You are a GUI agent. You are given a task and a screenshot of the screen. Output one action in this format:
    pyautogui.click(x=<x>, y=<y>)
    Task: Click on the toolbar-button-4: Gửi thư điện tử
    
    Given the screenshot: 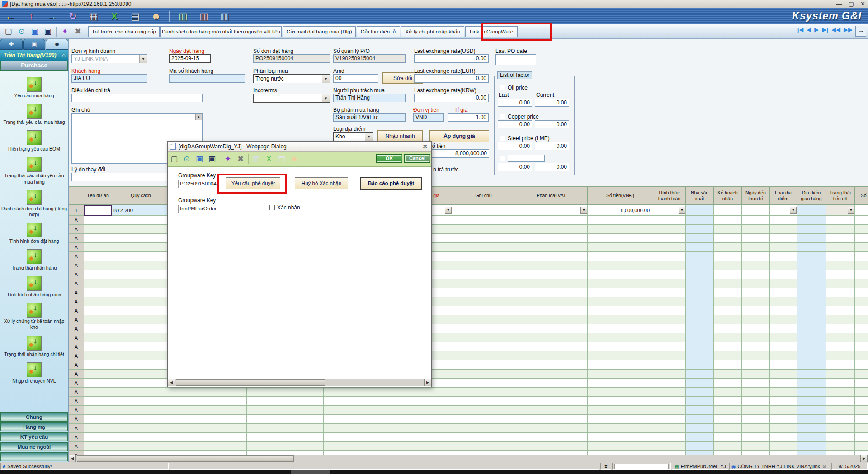 What is the action you would take?
    pyautogui.click(x=378, y=32)
    